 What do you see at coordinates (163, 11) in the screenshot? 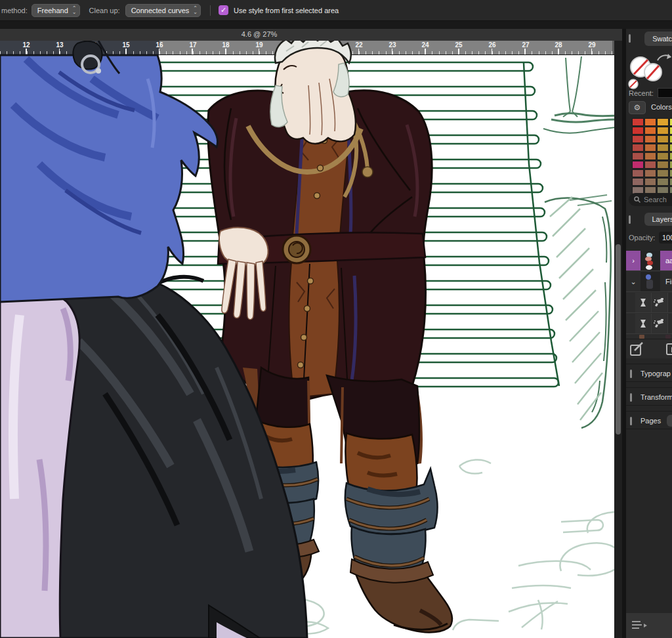
I see `cleanup-dropdown: Connected curves ⌃⌄` at bounding box center [163, 11].